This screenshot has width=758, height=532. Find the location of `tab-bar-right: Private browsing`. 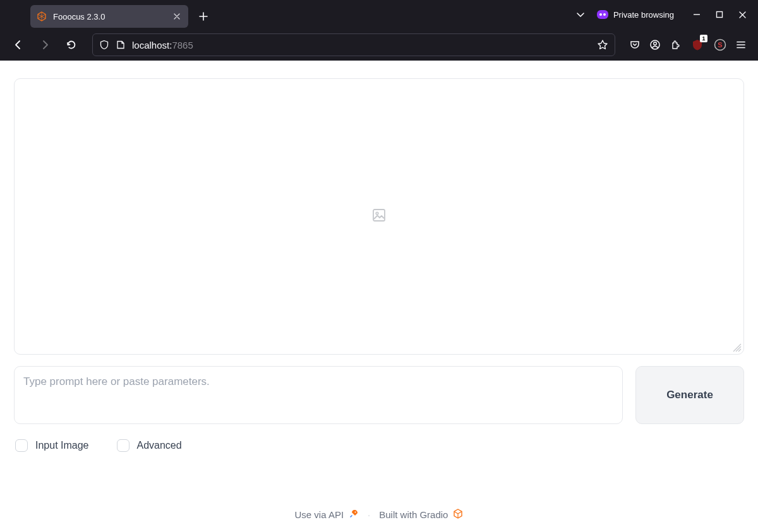

tab-bar-right: Private browsing is located at coordinates (665, 15).